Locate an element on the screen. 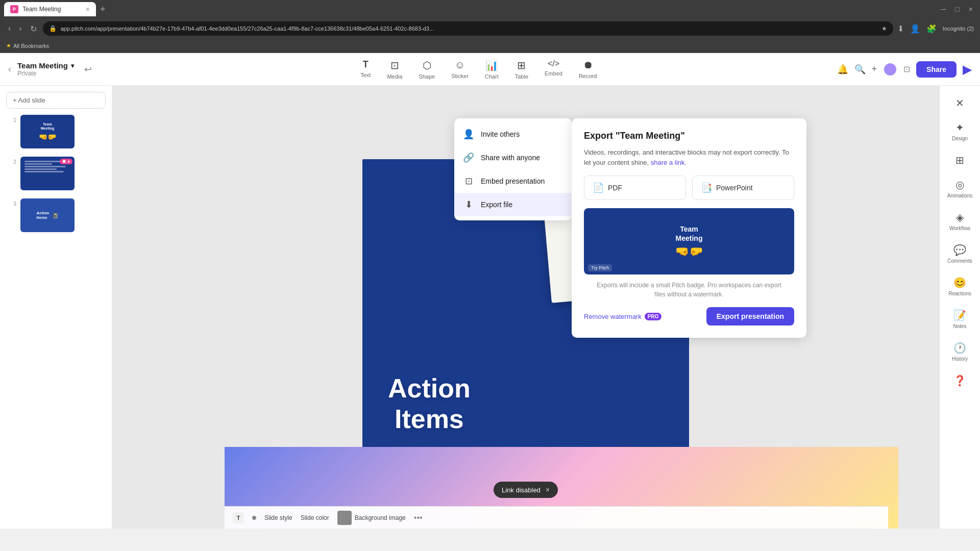  right-help-btn: ❓ is located at coordinates (960, 381).